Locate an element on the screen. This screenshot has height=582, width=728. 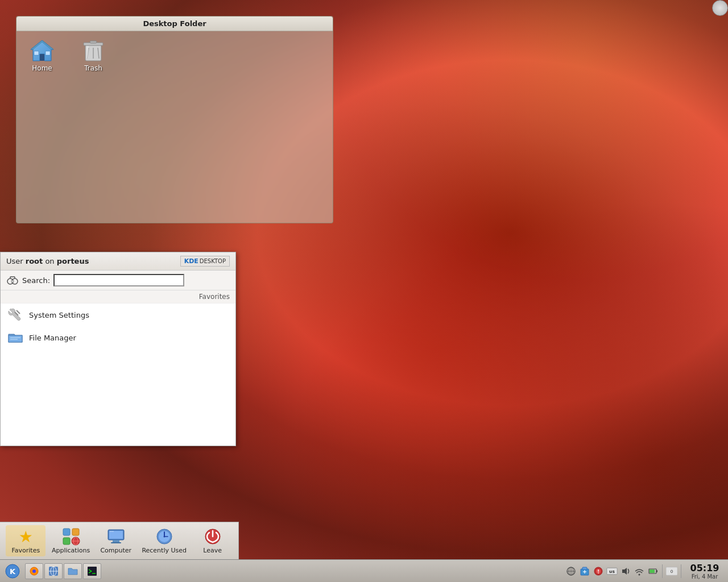
svg-text: us is located at coordinates (612, 572).